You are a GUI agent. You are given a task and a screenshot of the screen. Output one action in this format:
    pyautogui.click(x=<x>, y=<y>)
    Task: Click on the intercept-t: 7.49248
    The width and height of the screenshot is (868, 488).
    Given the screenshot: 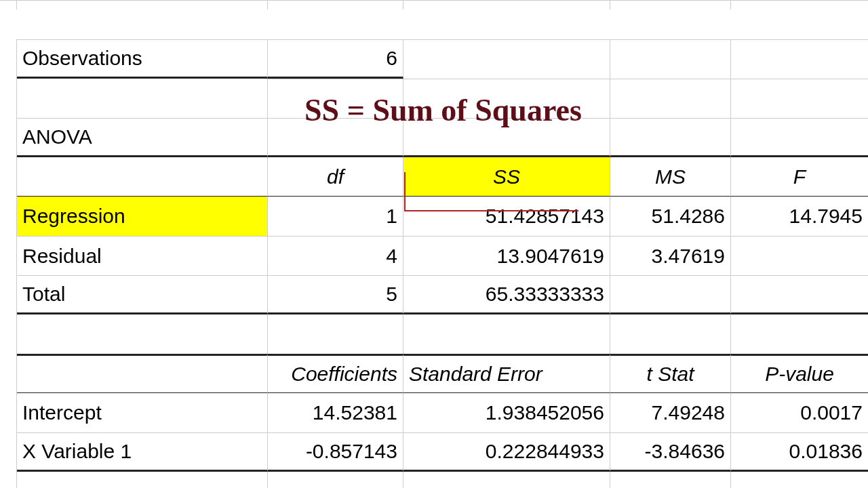 What is the action you would take?
    pyautogui.click(x=671, y=413)
    